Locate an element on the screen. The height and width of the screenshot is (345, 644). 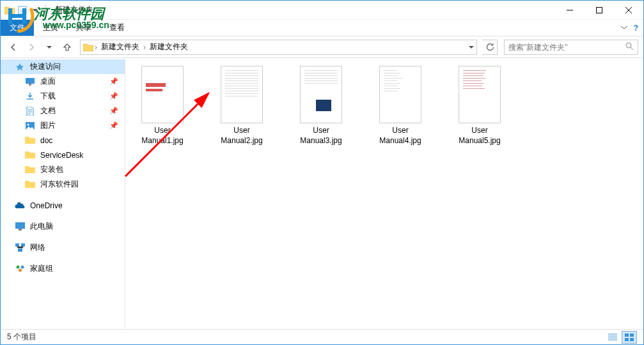
onedrive-icon is located at coordinates (20, 206).